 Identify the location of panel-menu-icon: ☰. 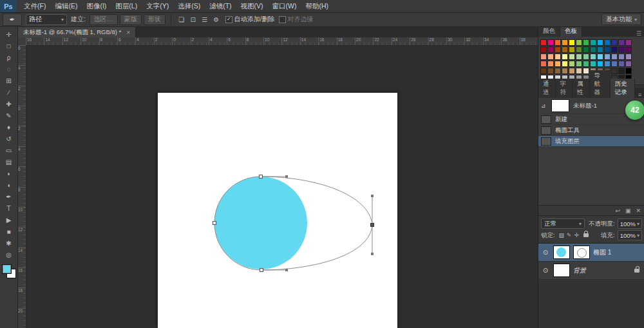
(639, 34).